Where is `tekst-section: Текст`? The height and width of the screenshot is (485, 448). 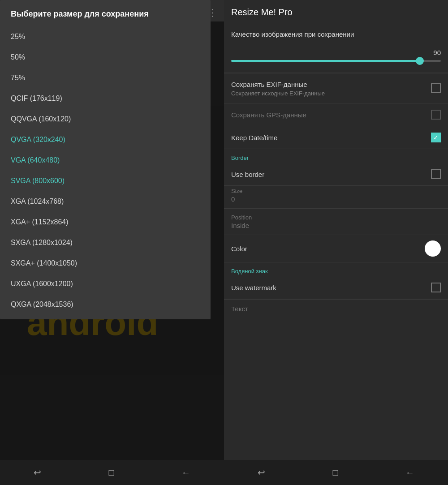
tekst-section: Текст is located at coordinates (336, 309).